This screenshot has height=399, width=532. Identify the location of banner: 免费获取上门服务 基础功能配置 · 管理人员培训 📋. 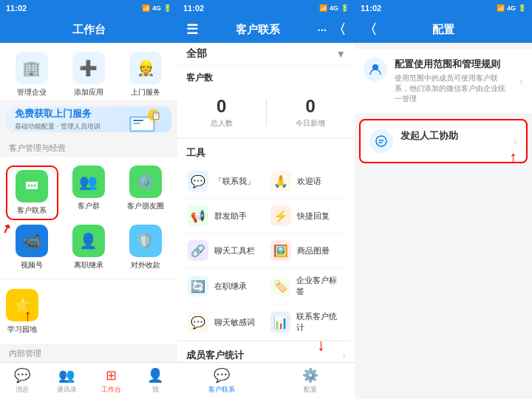
(89, 120).